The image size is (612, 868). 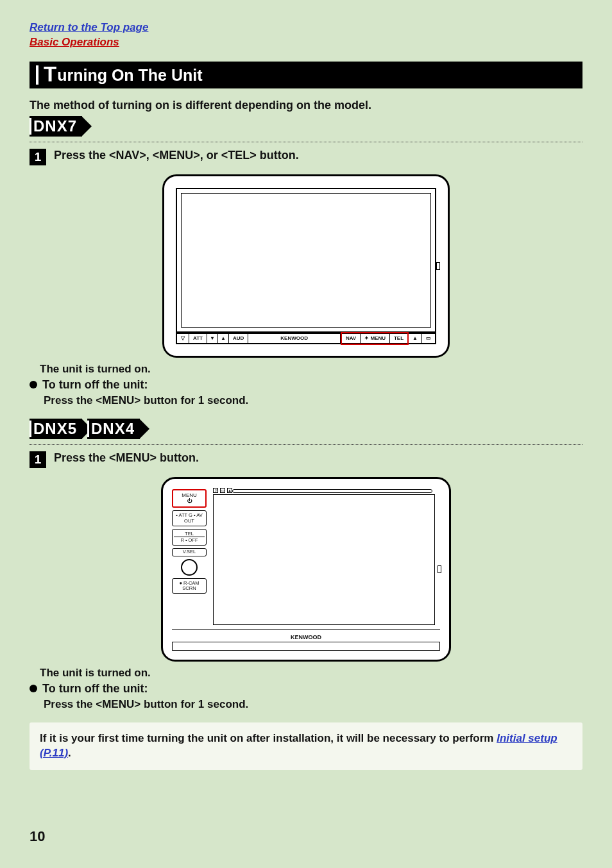 What do you see at coordinates (306, 746) in the screenshot?
I see `note-box: If it is your first time turning the uni…` at bounding box center [306, 746].